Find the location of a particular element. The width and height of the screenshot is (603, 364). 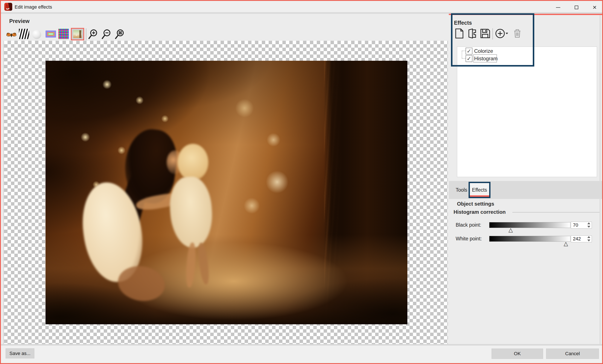

window-title: Edit image effects is located at coordinates (33, 7).